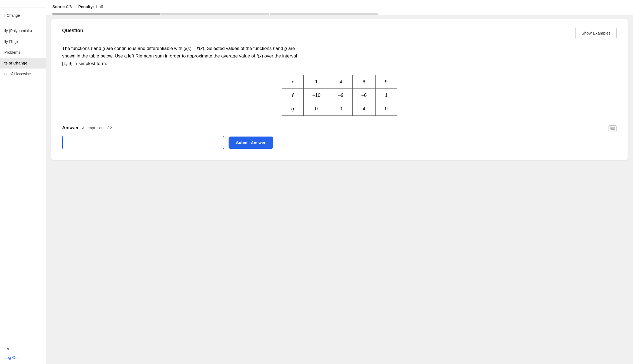  What do you see at coordinates (23, 15) in the screenshot?
I see `sidebar-item-change: r Change` at bounding box center [23, 15].